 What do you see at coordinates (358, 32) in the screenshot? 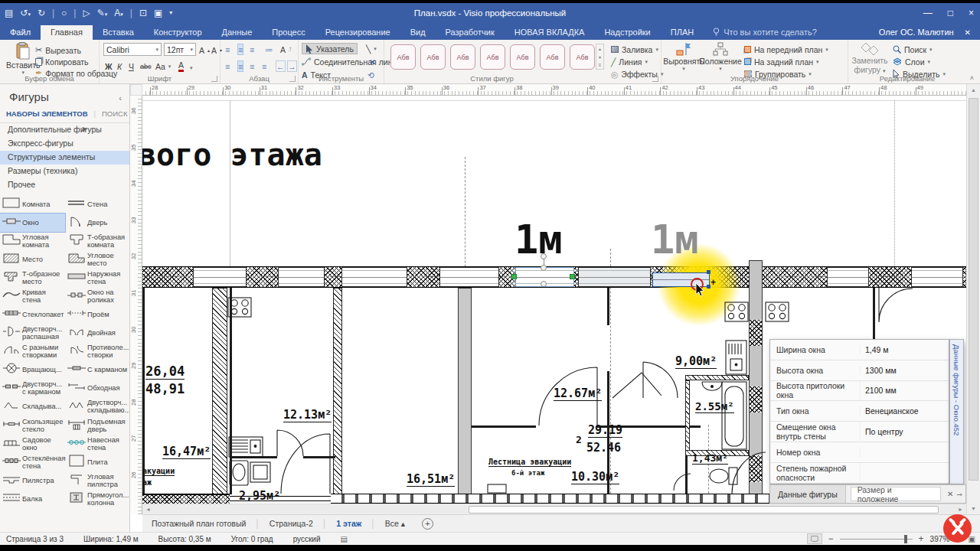
I see `tab-рецензирование: Рецензирование` at bounding box center [358, 32].